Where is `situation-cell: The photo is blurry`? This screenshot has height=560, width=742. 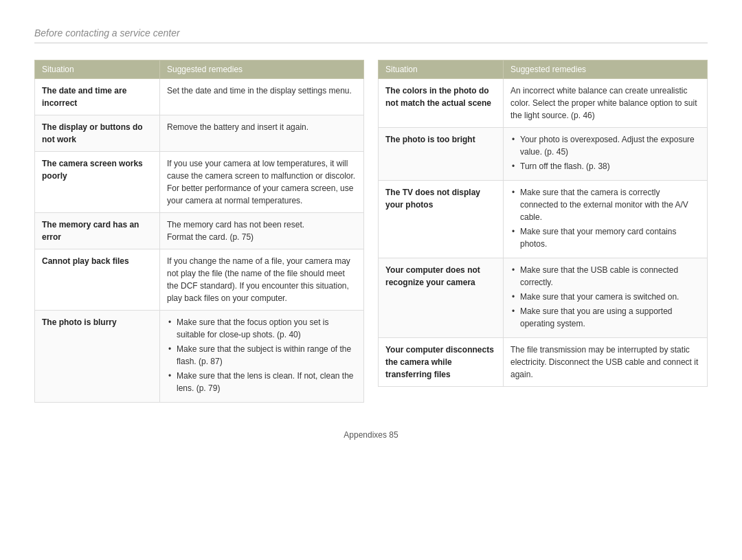 situation-cell: The photo is blurry is located at coordinates (98, 357).